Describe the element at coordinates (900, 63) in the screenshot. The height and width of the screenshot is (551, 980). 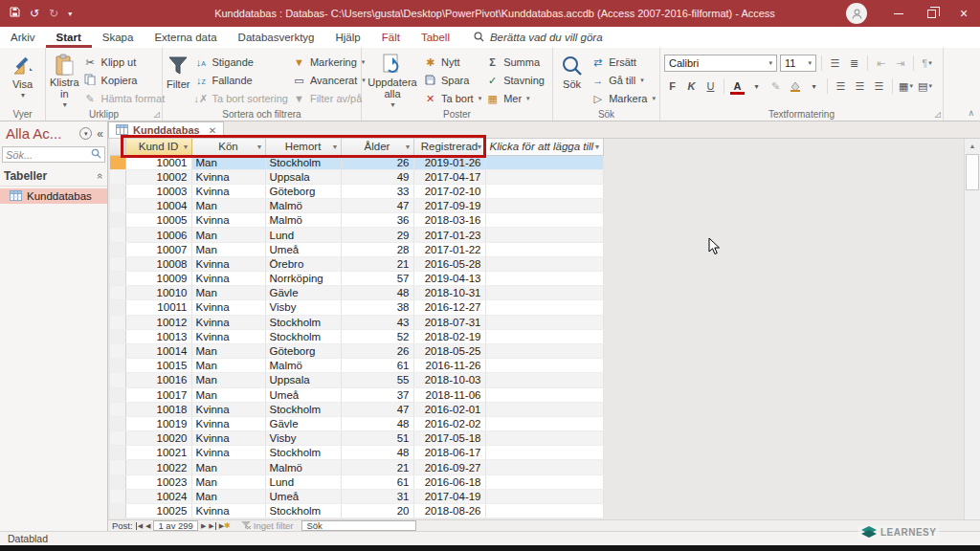
I see `increase-indent-button: ⇥` at that location.